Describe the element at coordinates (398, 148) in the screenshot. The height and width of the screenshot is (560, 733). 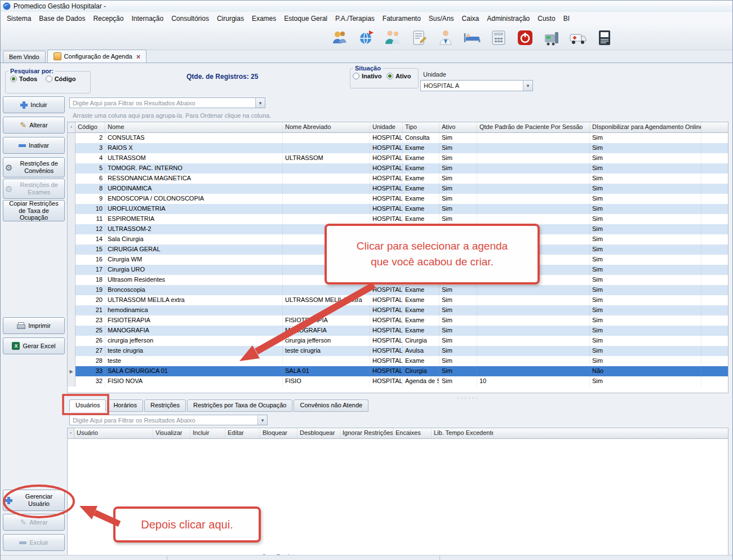
I see `table-row: 3RAIOS XHOSPITALExameSimSim` at that location.